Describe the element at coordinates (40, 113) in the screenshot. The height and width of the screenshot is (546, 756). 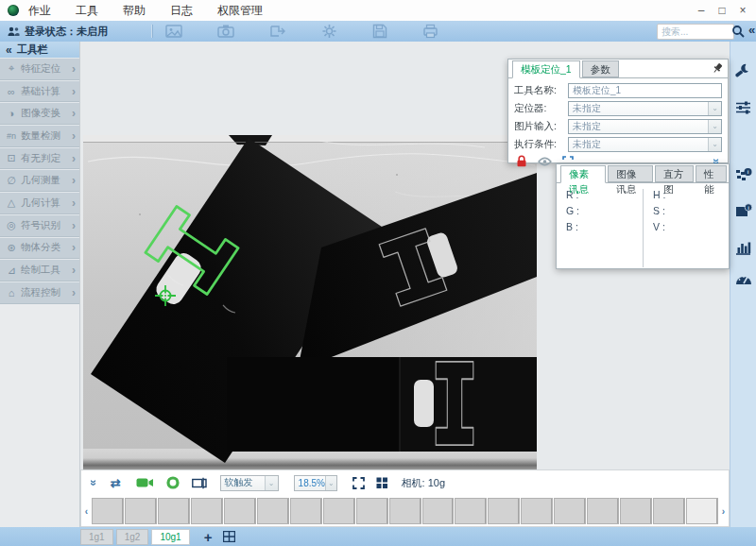
I see `sidebar-item-image-transform: ◑ 图像变换 ›` at that location.